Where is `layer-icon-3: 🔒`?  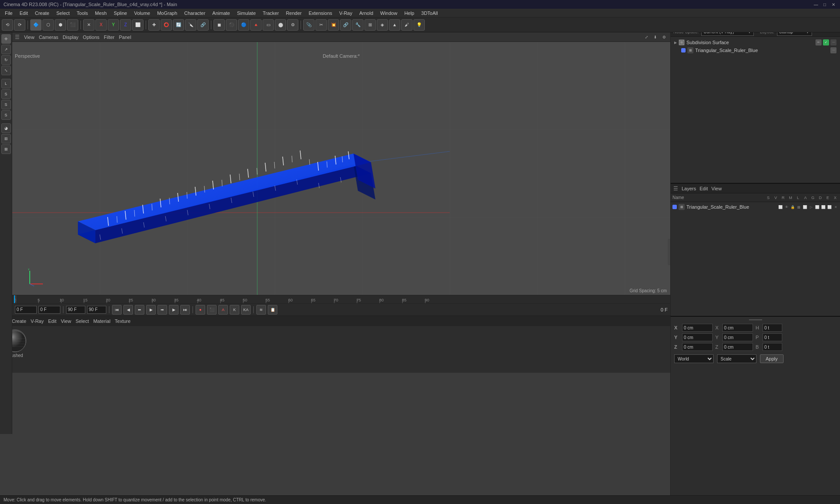
layer-icon-3: 🔒 is located at coordinates (793, 207).